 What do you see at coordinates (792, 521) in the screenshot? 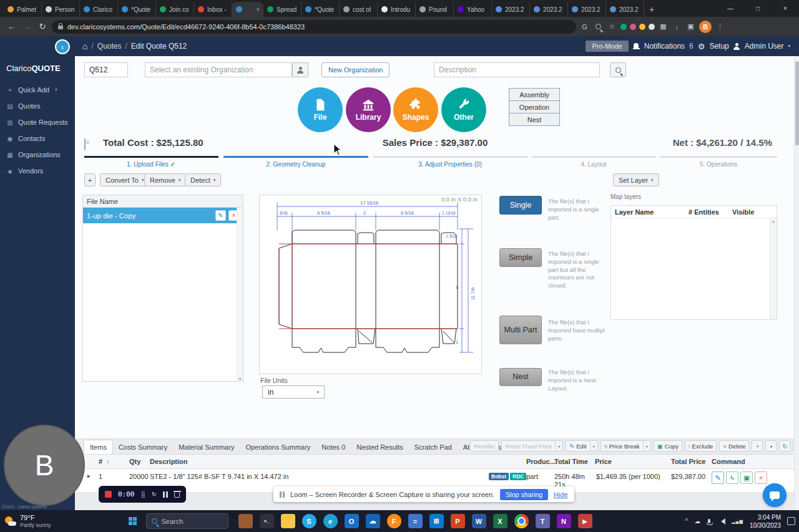
I see `action-center-icon` at bounding box center [792, 521].